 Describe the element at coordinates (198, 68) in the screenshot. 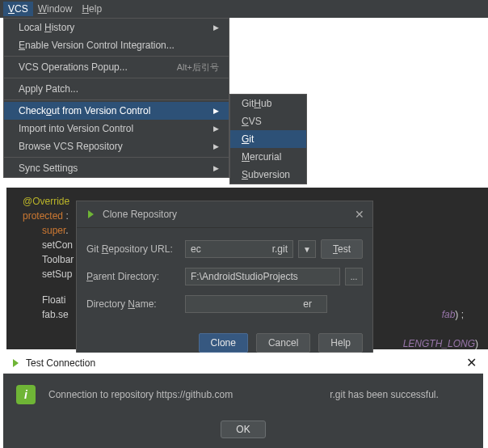

I see `shortcut-label: Alt+后引号` at that location.